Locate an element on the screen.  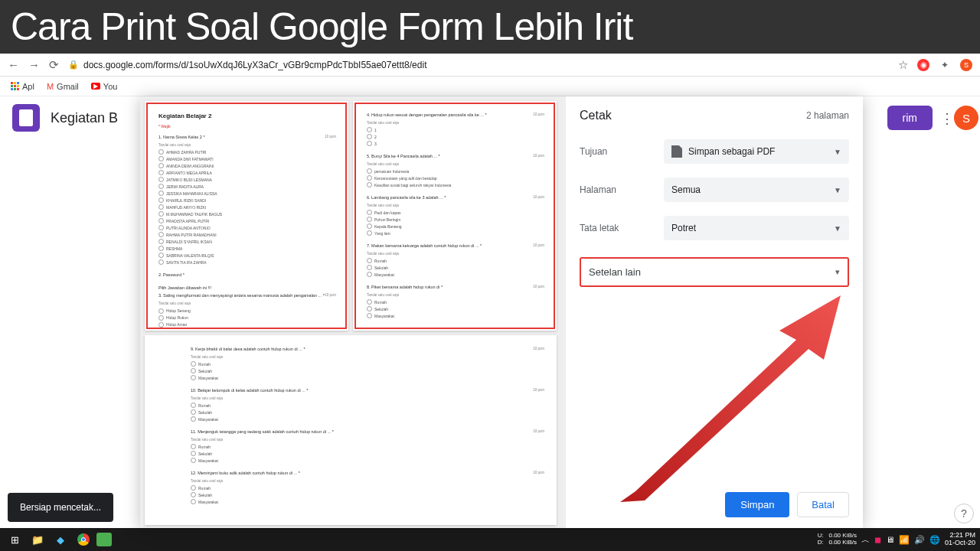
layout-label: Tata letak is located at coordinates (622, 228).